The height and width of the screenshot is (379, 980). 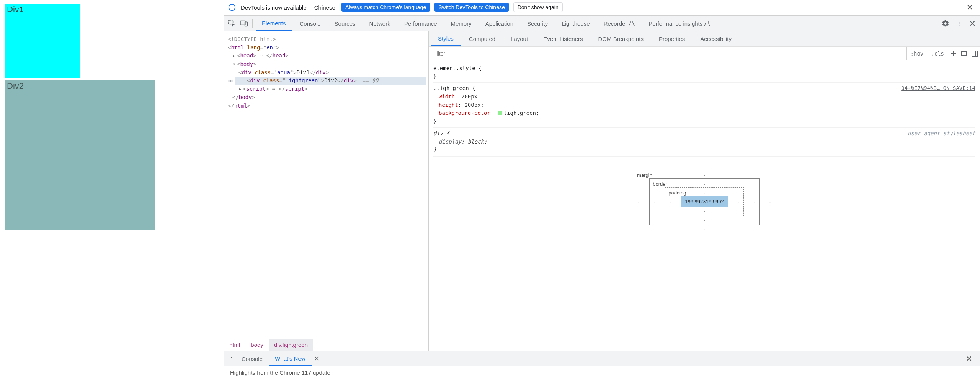 What do you see at coordinates (704, 105) in the screenshot?
I see `rule-lightgreen: 04-%E7%94%B…_ON_SAVE:14 .lightgreen { wi…` at bounding box center [704, 105].